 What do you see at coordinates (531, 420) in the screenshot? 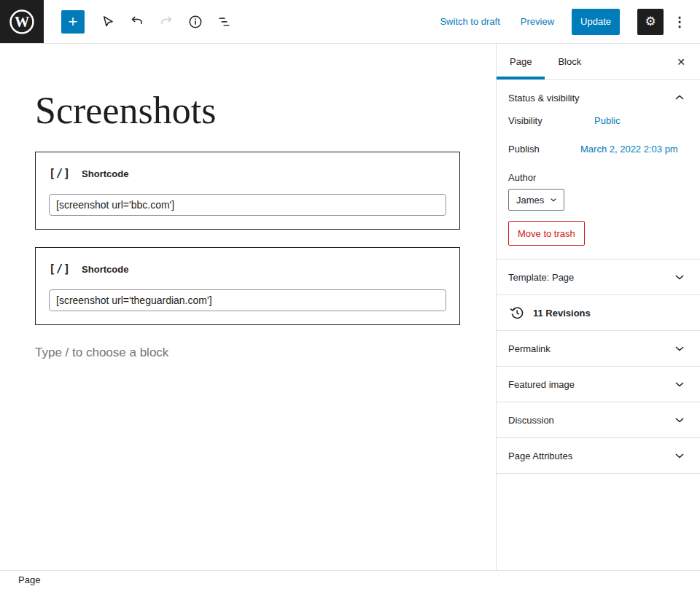
I see `panel-title: Discussion` at bounding box center [531, 420].